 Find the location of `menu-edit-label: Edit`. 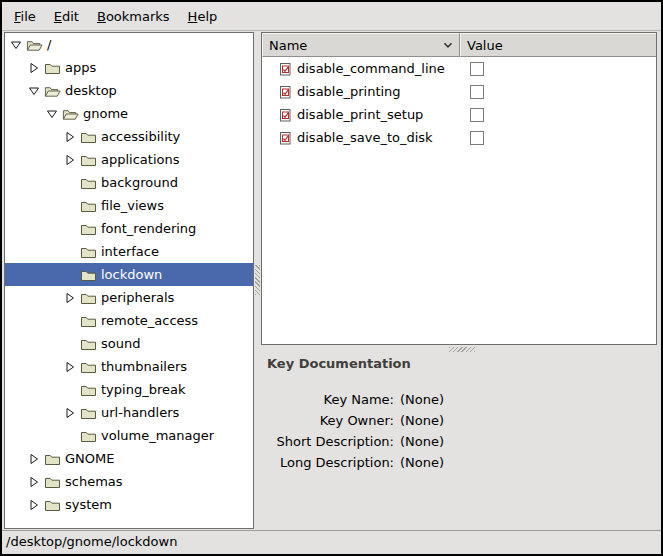

menu-edit-label: Edit is located at coordinates (66, 16).